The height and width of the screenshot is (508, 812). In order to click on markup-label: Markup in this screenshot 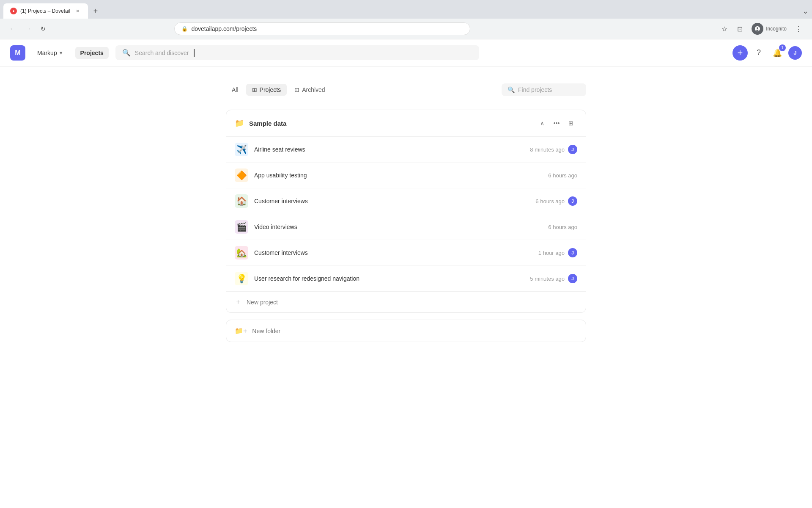, I will do `click(47, 53)`.